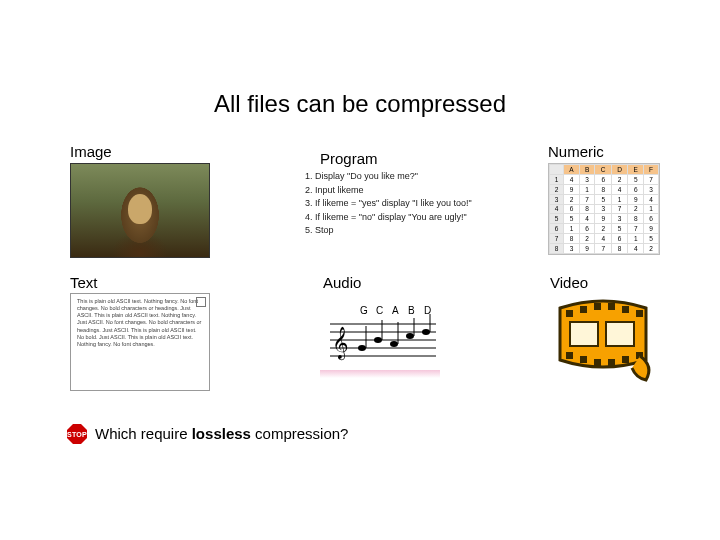 The image size is (720, 540). I want to click on text-example: This is plain old ASCII text. Nothing fa…, so click(140, 342).